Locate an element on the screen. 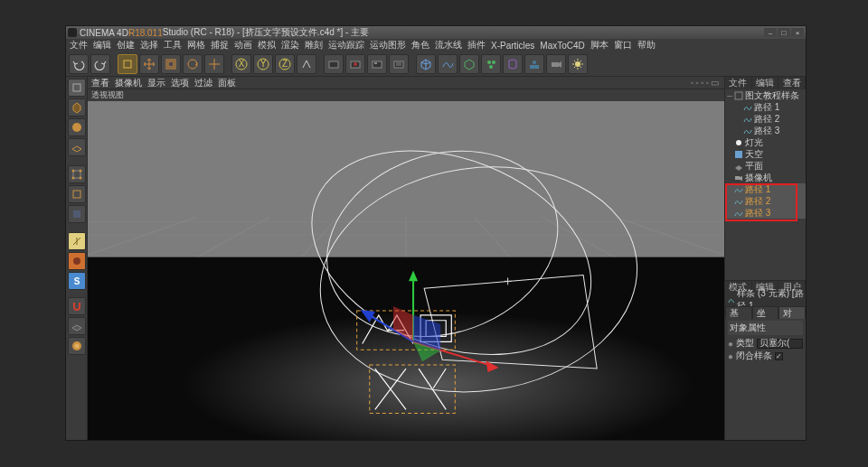  redo-button is located at coordinates (100, 64).